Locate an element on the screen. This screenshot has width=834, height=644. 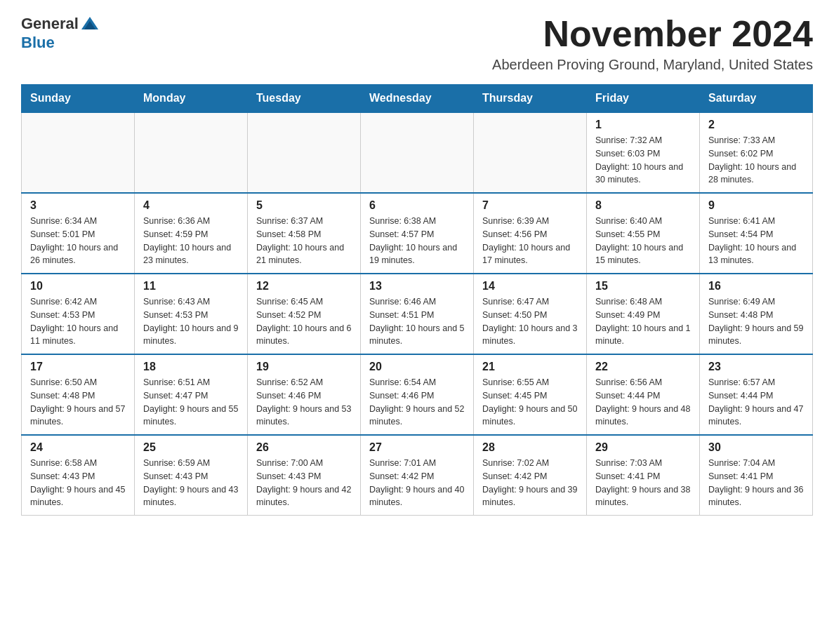
weekday-header-thursday: Thursday is located at coordinates (531, 99).